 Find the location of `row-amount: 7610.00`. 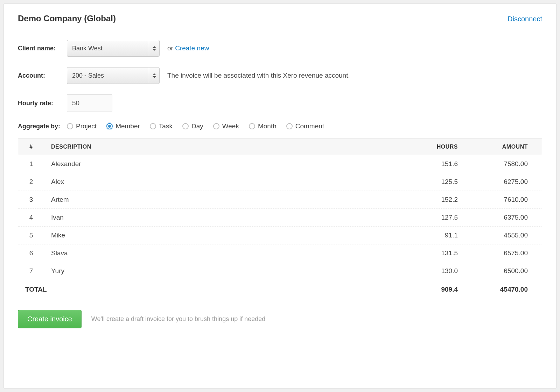

row-amount: 7610.00 is located at coordinates (503, 200).